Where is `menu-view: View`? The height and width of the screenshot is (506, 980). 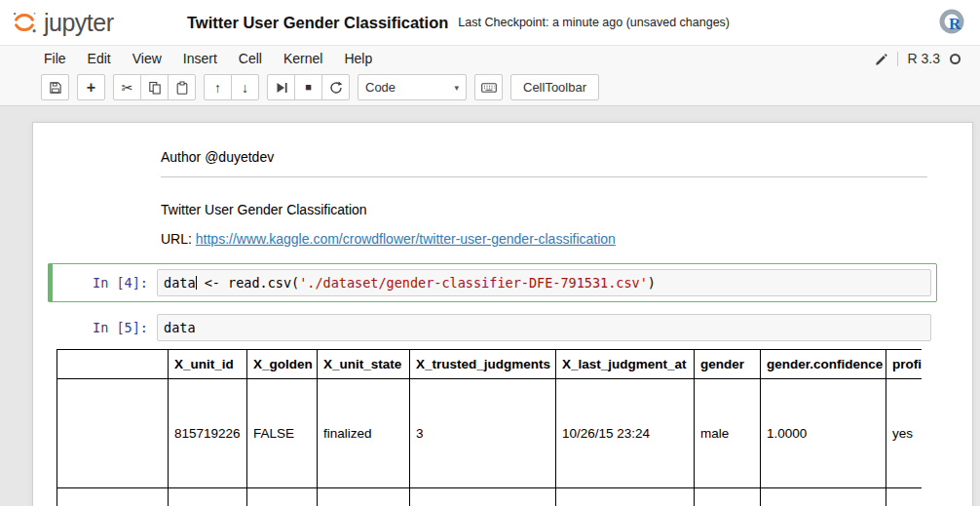
menu-view: View is located at coordinates (147, 58).